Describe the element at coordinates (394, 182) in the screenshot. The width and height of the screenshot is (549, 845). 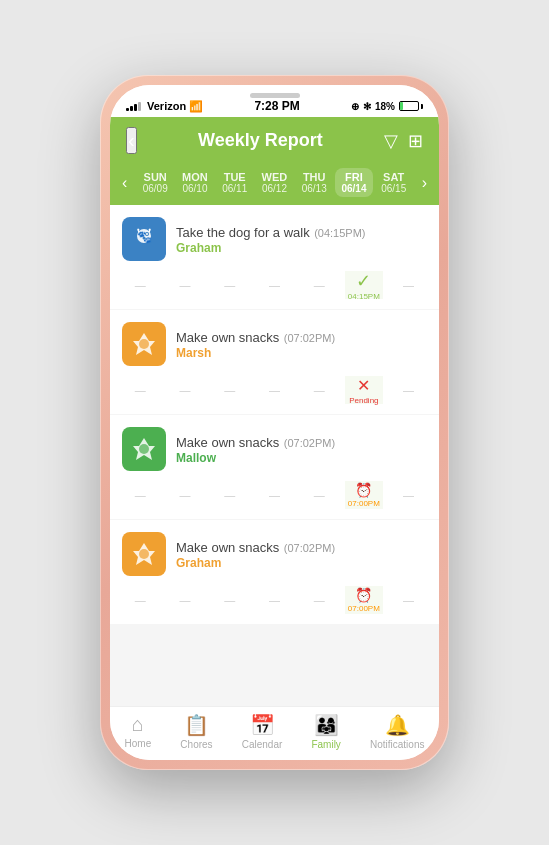
I see `day-col-sat: SAT 06/15` at that location.